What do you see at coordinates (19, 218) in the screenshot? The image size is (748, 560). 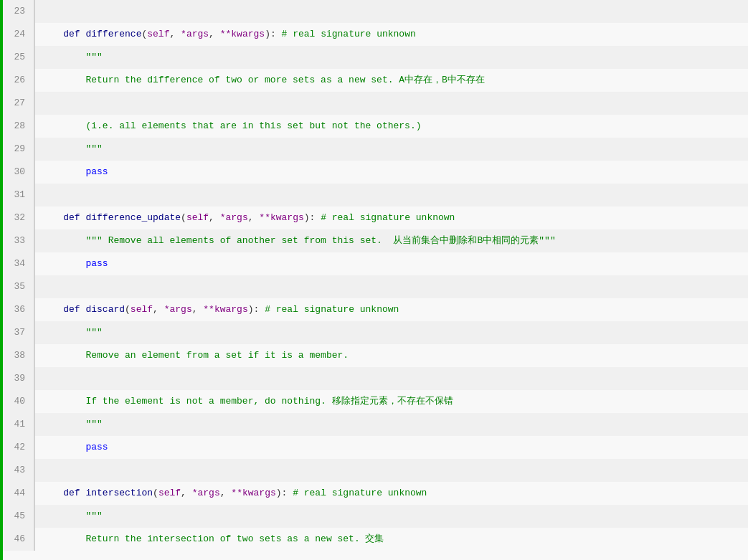 I see `line-number: 32` at bounding box center [19, 218].